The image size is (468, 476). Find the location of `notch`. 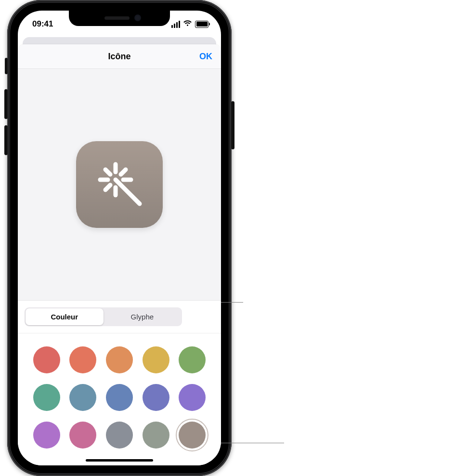

notch is located at coordinates (119, 18).